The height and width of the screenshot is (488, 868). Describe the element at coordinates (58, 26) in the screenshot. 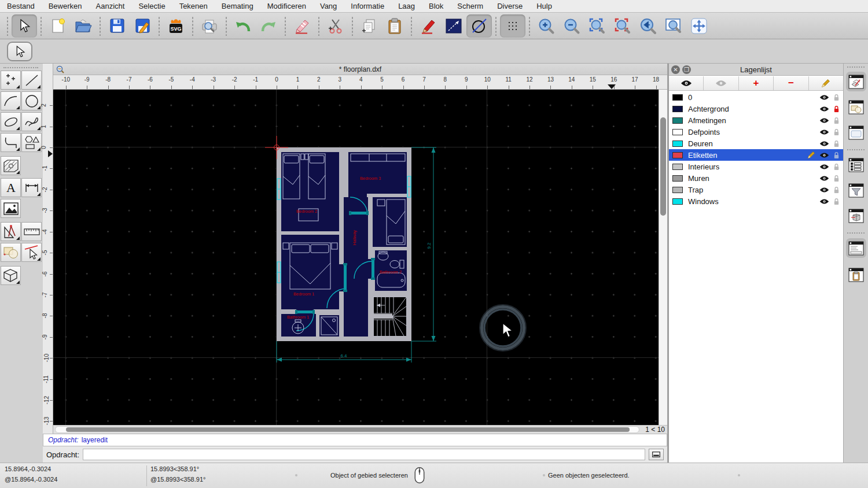

I see `new-document-button` at that location.